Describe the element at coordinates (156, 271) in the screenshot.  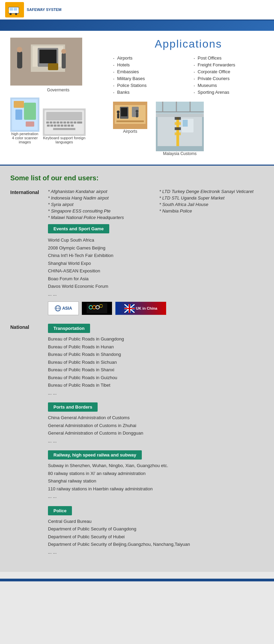
I see `event-item: CHINA-ASEAN Exposition` at that location.